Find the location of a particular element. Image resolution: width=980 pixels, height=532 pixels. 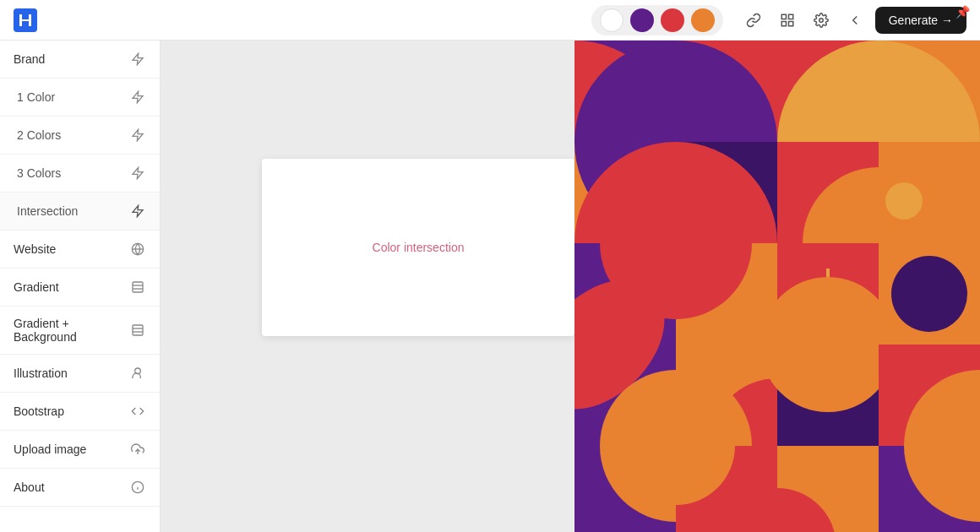

sidebar-item-about: About is located at coordinates (79, 488).